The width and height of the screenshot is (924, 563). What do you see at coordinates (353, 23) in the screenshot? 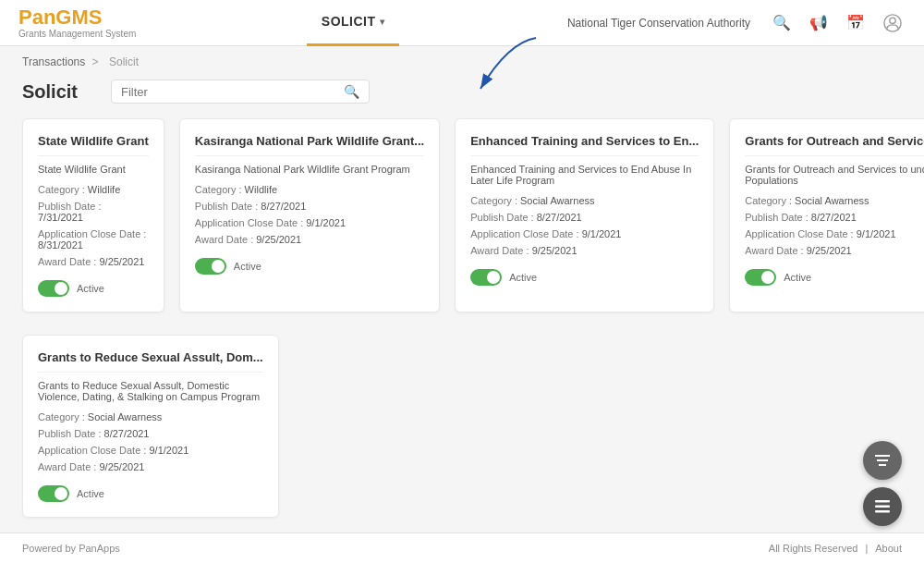
I see `solicit-nav-item: SOLICIT ▾` at bounding box center [353, 23].